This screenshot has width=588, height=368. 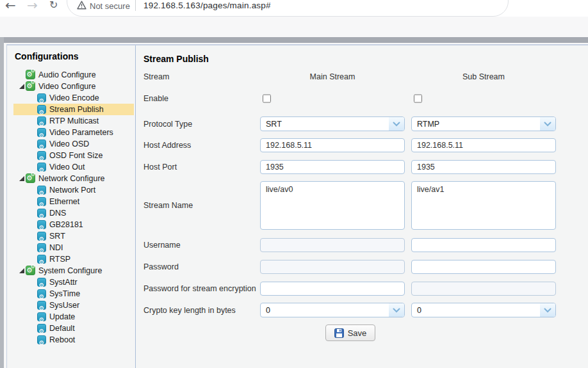 I want to click on sidebar-item-video-configure: ⚙⚙ Video Configure, so click(x=71, y=86).